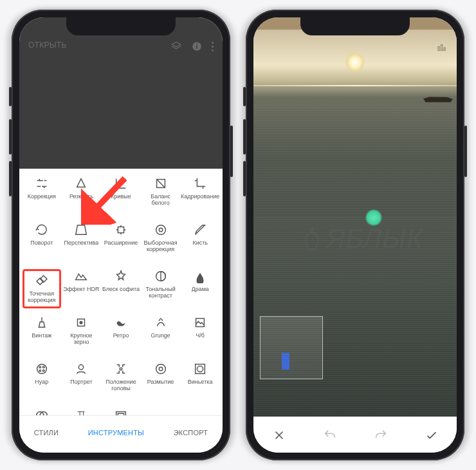 This screenshot has height=470, width=476. What do you see at coordinates (200, 373) in the screenshot?
I see `tool-виньетка: Виньетка` at bounding box center [200, 373].